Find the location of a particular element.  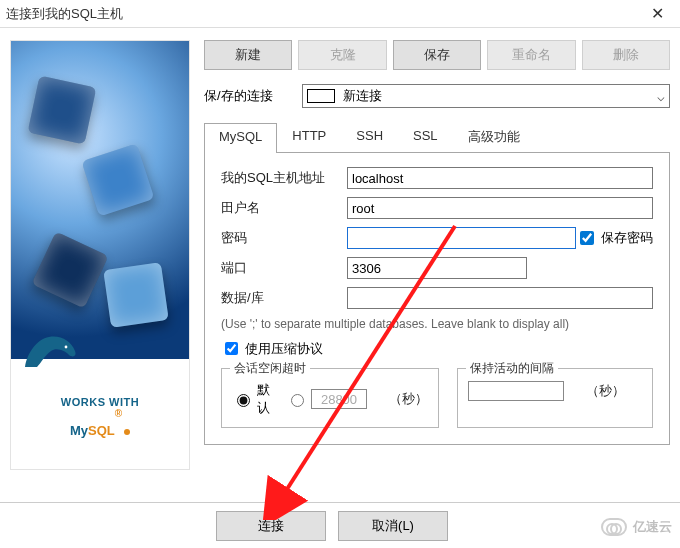

keepalive-group: 保持活动的间隔 （秒） is located at coordinates (555, 398).